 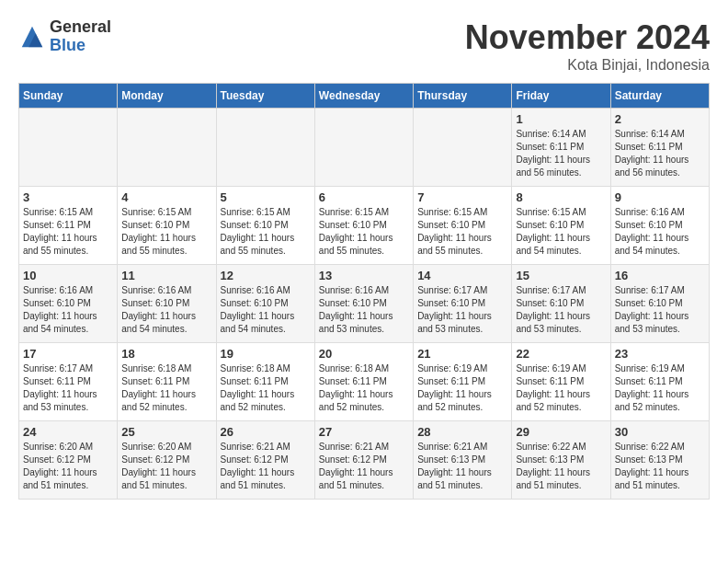 I want to click on logo-blue: Blue, so click(x=81, y=46).